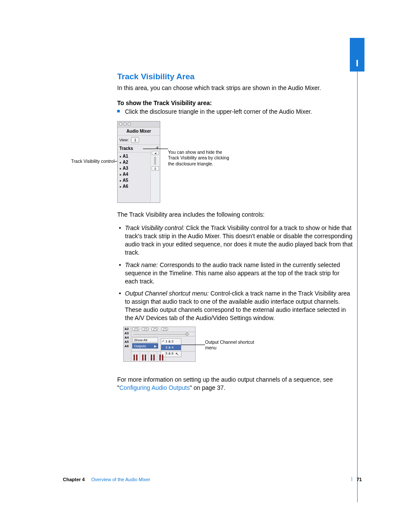 The image size is (411, 532). I want to click on procedure-title: To show the Track Visibility area:, so click(236, 103).